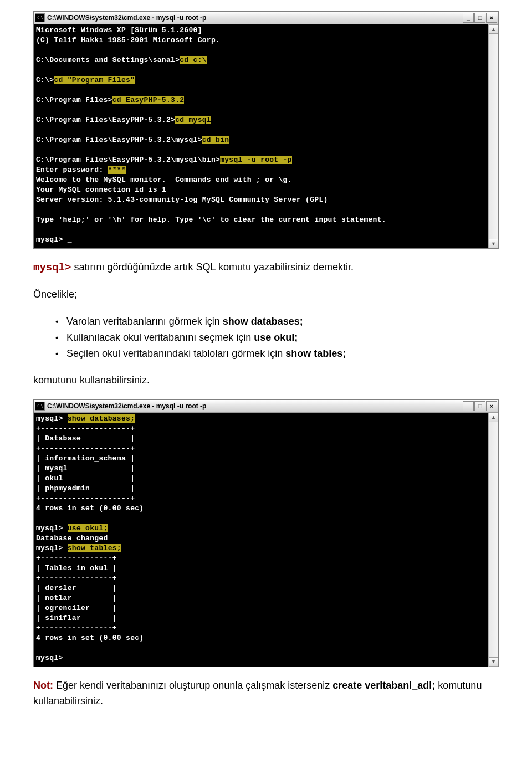 This screenshot has width=532, height=769. I want to click on list-item: Seçilen okul veritabanındaki tabloları g…, so click(266, 353).